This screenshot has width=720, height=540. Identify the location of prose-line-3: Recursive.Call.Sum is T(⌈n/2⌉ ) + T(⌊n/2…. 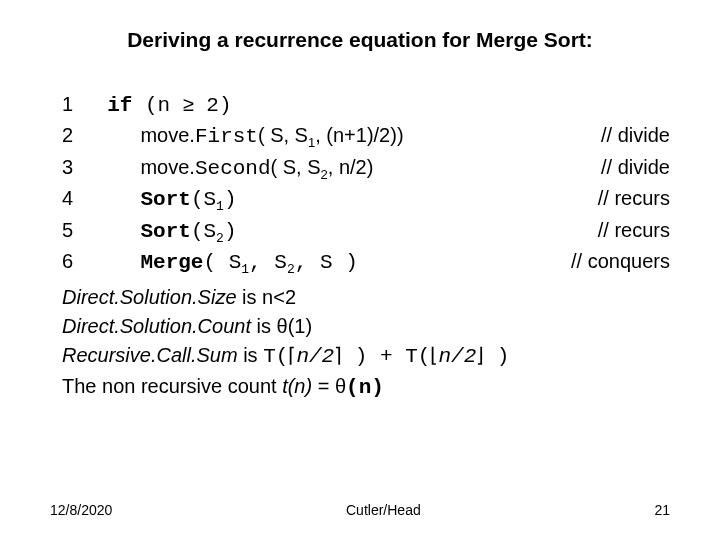
(366, 356).